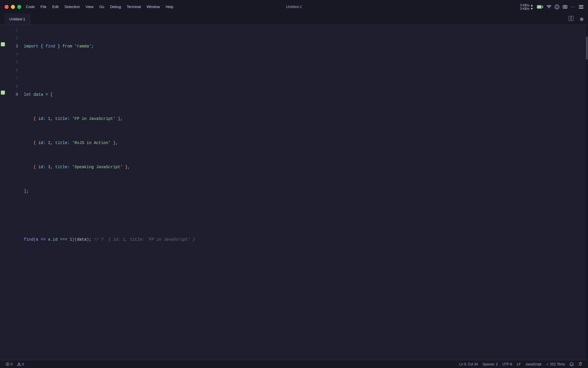 The width and height of the screenshot is (588, 368). Describe the element at coordinates (305, 95) in the screenshot. I see `code-line-3: let data = [` at that location.